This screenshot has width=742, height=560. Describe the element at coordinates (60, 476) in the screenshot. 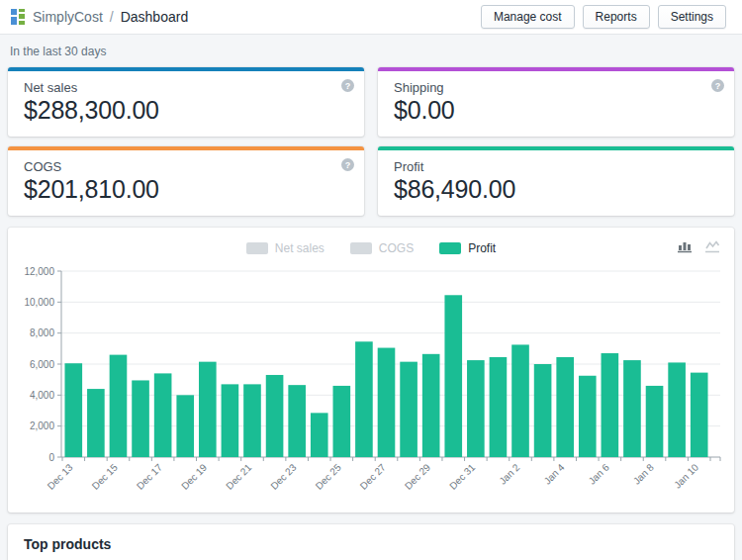

I see `x-axis-tick-label: Dec 13` at that location.